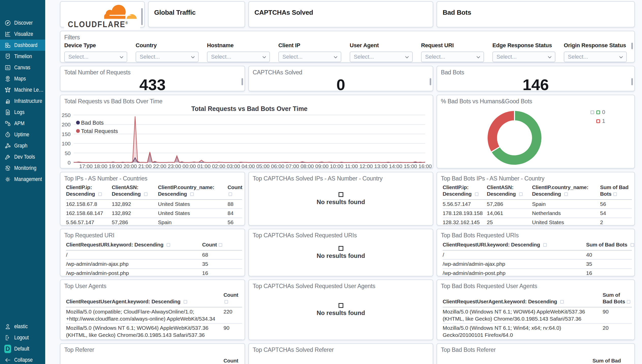  What do you see at coordinates (537, 332) in the screenshot?
I see `table-row: Mozilla/5.0 (Windows NT 6.1; Win64; x64;…` at bounding box center [537, 332].